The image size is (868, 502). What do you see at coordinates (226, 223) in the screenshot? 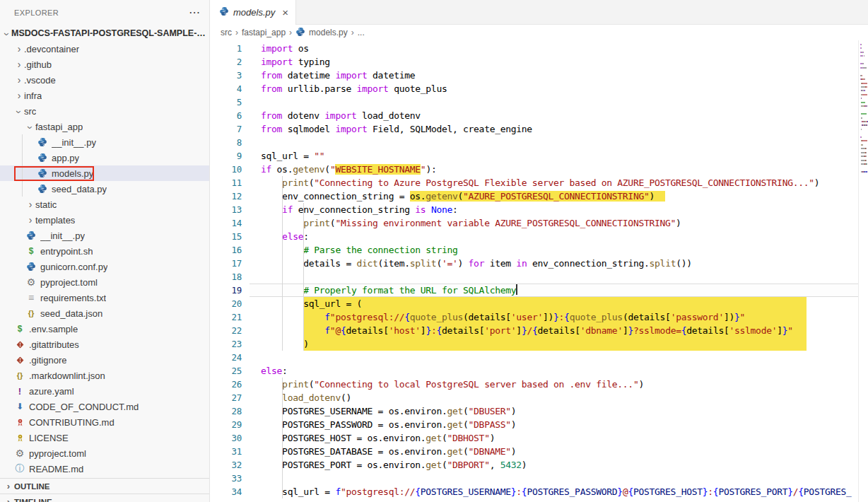
I see `line-number: 14` at bounding box center [226, 223].